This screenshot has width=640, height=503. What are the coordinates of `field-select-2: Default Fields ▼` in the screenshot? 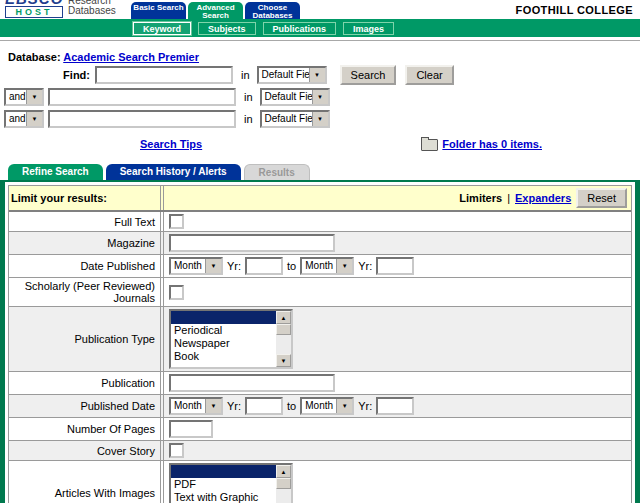 It's located at (295, 97).